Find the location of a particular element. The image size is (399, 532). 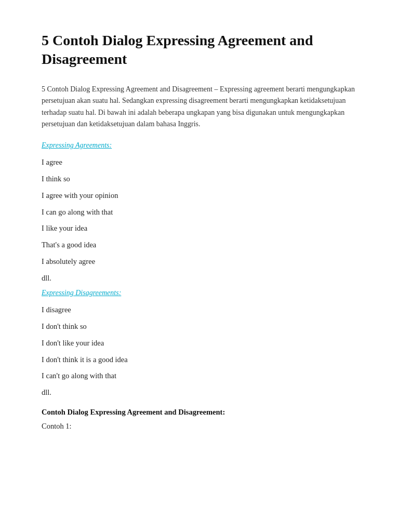

agreement-item: I agree with your opinion is located at coordinates (200, 196).